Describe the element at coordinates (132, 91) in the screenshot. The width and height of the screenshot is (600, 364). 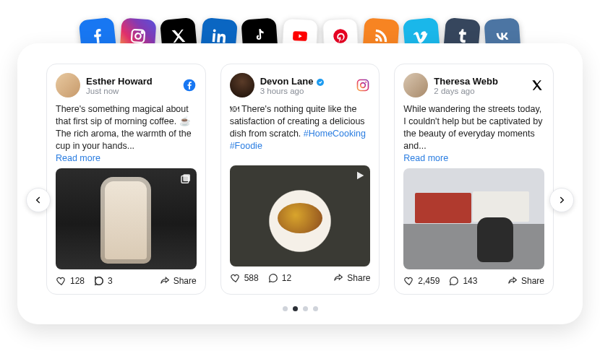
I see `post-time: Just now` at that location.